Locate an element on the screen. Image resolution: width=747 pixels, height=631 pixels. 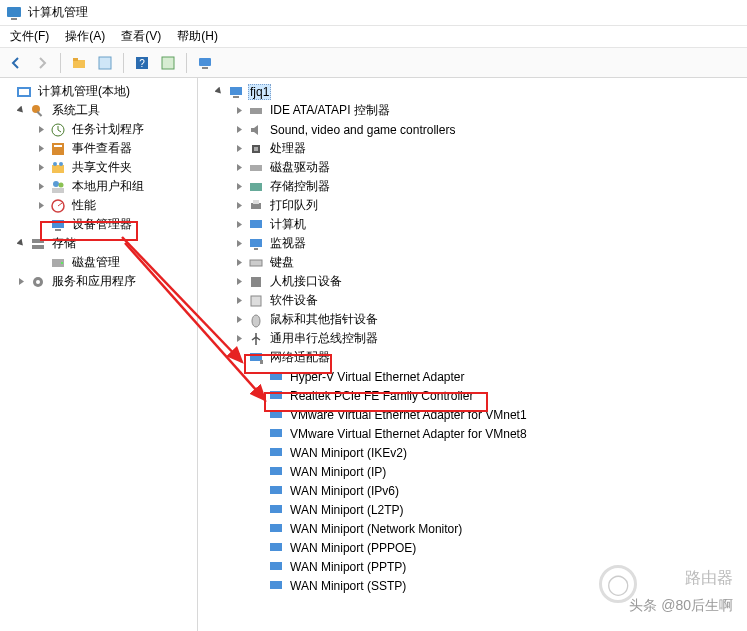
adapter-wan-l2tp: WAN Miniport (L2TP) is located at coordinates (472, 510).